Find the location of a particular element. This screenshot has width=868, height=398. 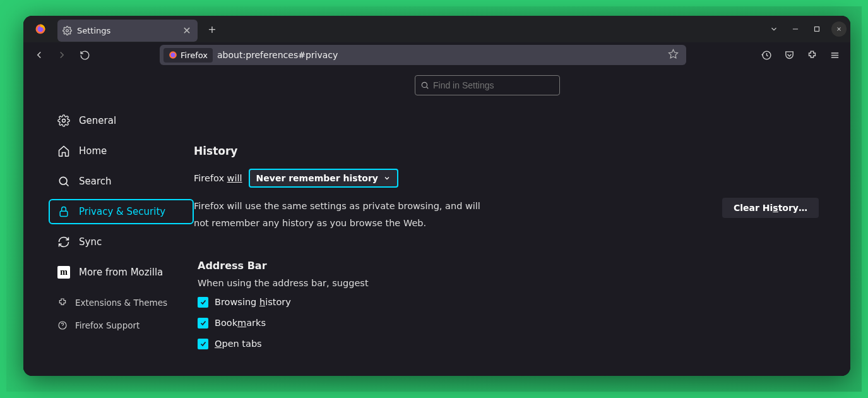

history-heading: History is located at coordinates (509, 151).